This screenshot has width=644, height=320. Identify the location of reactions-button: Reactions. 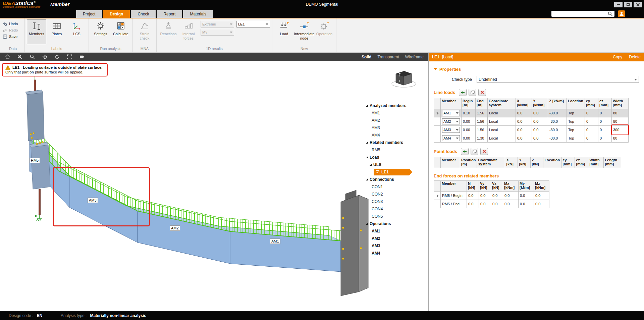
(168, 32).